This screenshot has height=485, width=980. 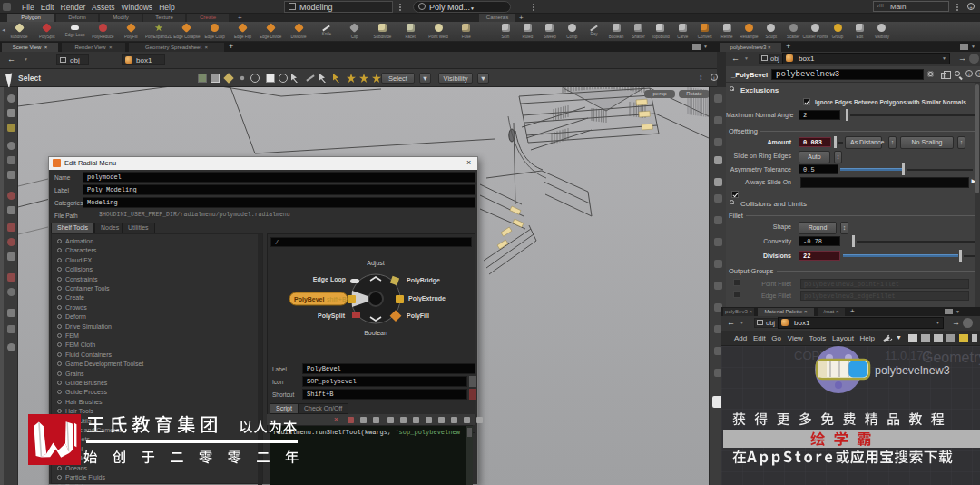 I want to click on svg-text: PolySplit, so click(x=332, y=316).